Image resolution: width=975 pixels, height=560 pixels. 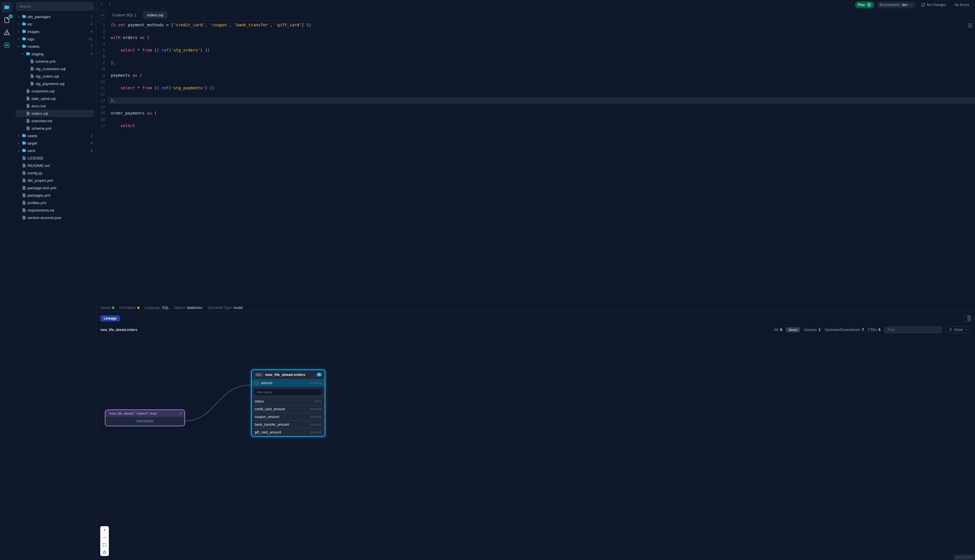 What do you see at coordinates (105, 541) in the screenshot?
I see `zoom-controls` at bounding box center [105, 541].